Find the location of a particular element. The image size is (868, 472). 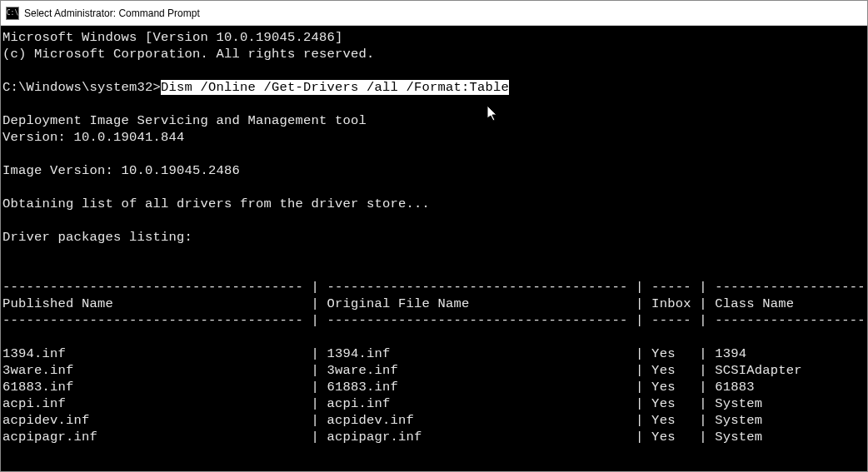

copyright-line: (c) Microsoft Corporation. All rights re… is located at coordinates (188, 54).